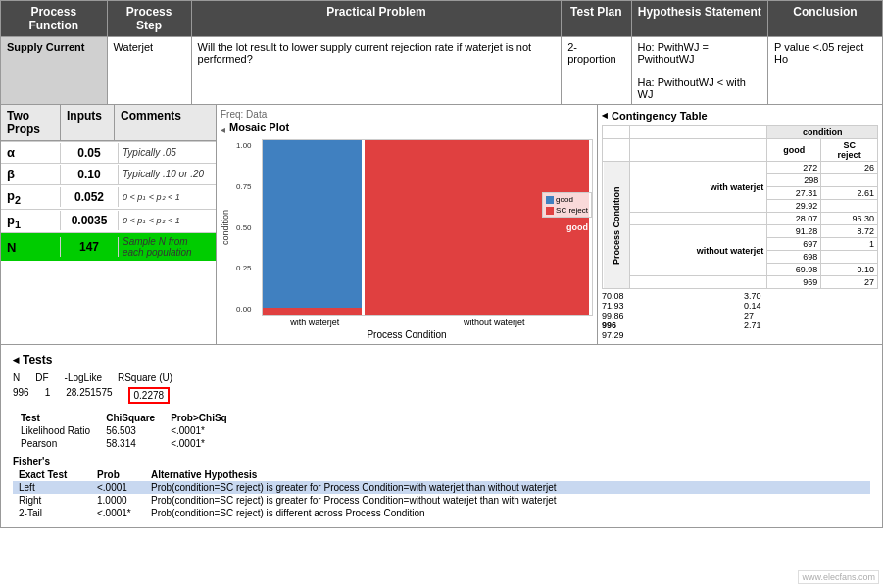 The image size is (883, 588). Describe the element at coordinates (52, 514) in the screenshot. I see `fishers-2tail-test: 2-Tail` at that location.